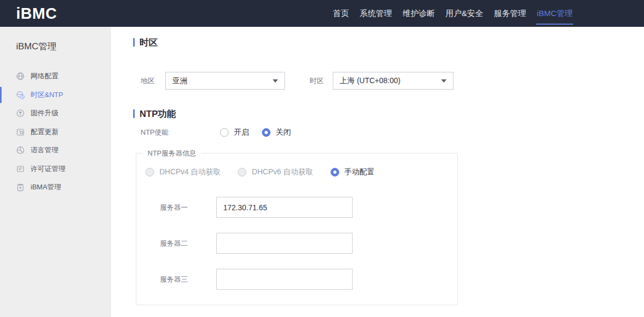 The height and width of the screenshot is (317, 644). Describe the element at coordinates (453, 13) in the screenshot. I see `top-nav: 首页 系统管理 维护诊断 用户&安全 服务管理 iBMC管理` at that location.